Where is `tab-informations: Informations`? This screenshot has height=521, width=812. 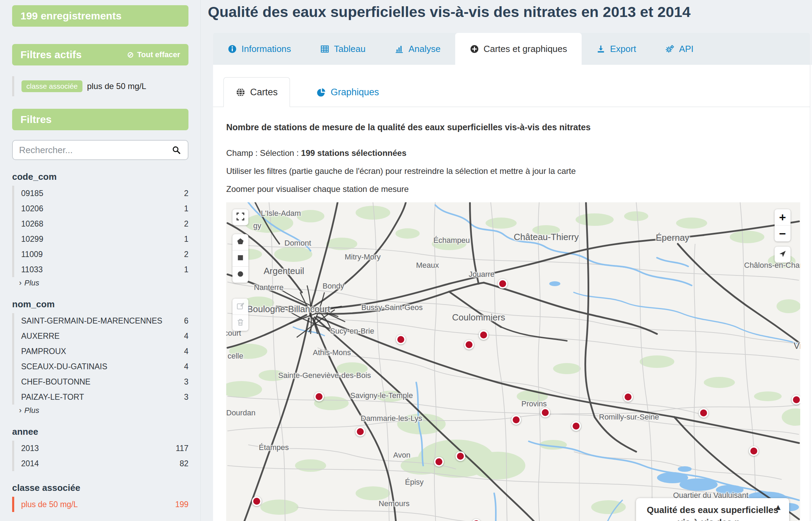
tab-informations: Informations is located at coordinates (259, 49).